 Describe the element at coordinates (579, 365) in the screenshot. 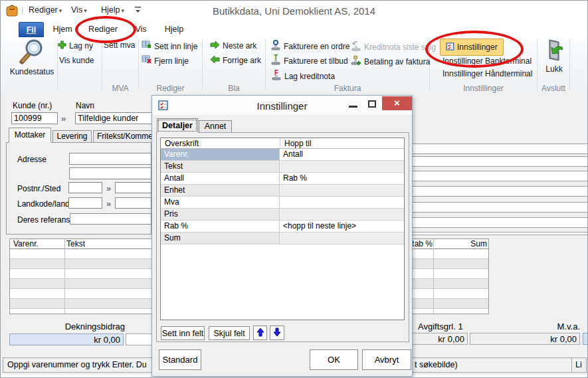

I see `statusbar-far-right-text: Li` at that location.